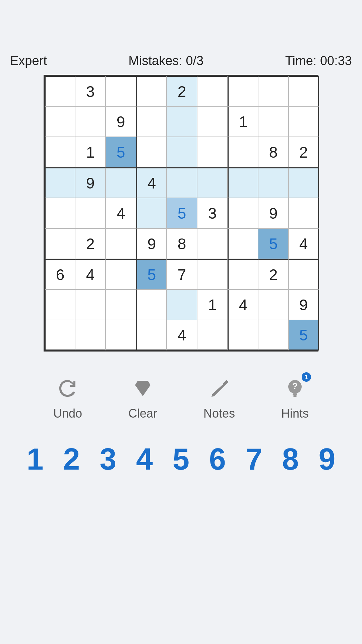 Image resolution: width=362 pixels, height=644 pixels. Describe the element at coordinates (318, 61) in the screenshot. I see `time-label: Time: 00:33` at that location.